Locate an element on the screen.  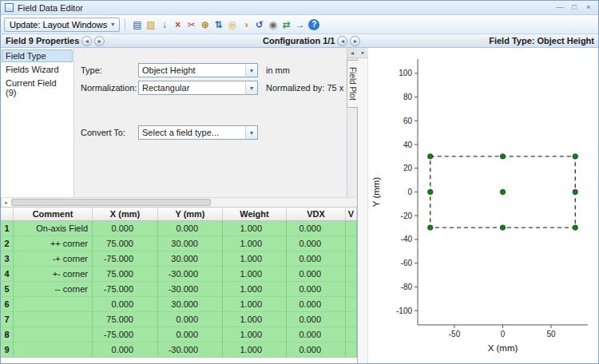
help-icon: ? is located at coordinates (314, 25).